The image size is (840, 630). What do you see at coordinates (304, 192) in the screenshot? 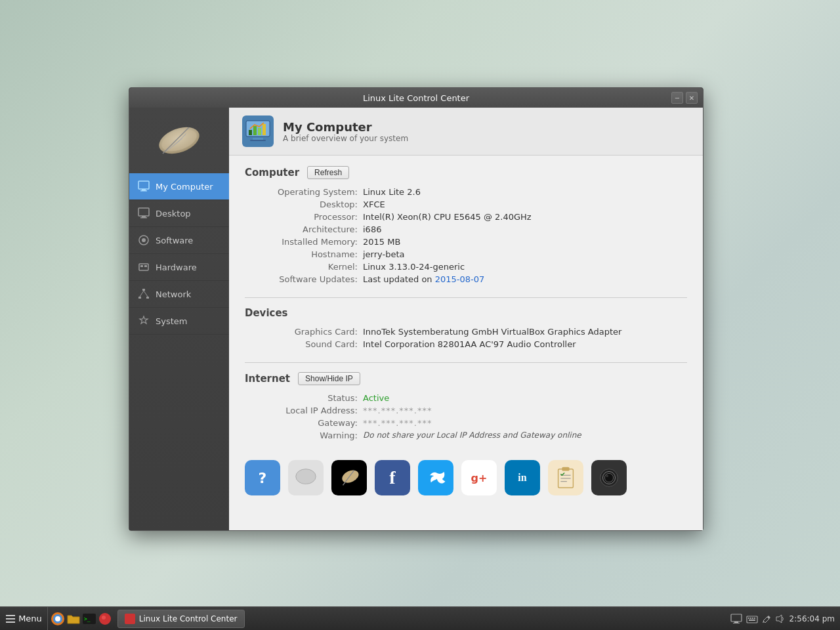
I see `os-label: Operating System:` at bounding box center [304, 192].